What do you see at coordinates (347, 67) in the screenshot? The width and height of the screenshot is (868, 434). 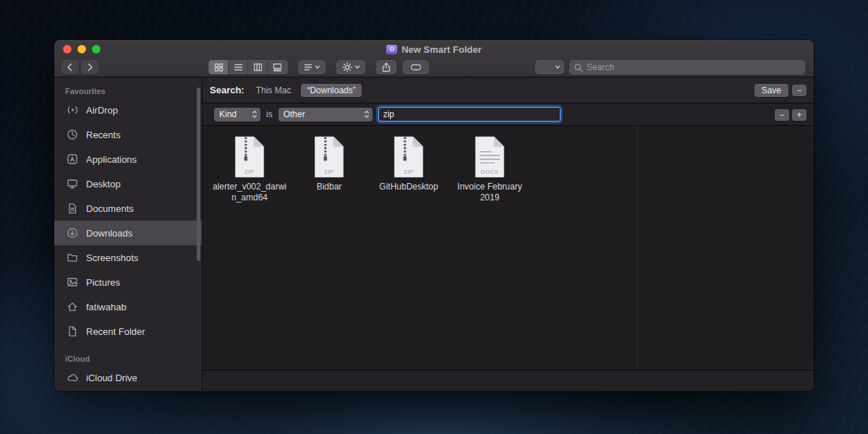 I see `gear-icon` at bounding box center [347, 67].